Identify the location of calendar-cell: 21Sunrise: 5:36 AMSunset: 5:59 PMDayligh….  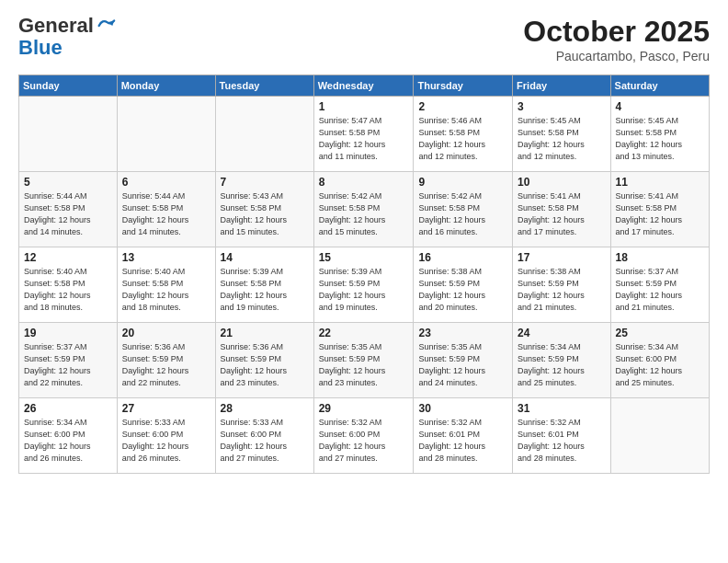
(265, 361).